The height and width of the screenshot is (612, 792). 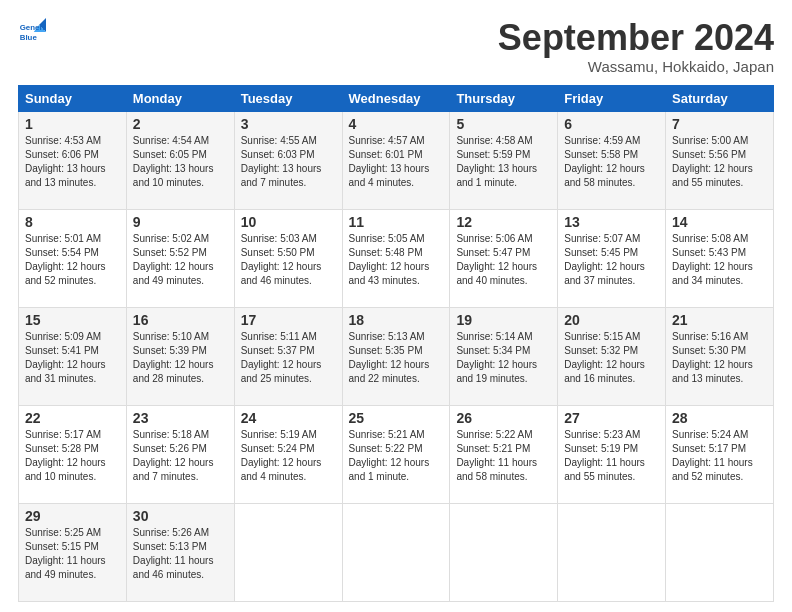 I want to click on day-number: 10, so click(x=288, y=222).